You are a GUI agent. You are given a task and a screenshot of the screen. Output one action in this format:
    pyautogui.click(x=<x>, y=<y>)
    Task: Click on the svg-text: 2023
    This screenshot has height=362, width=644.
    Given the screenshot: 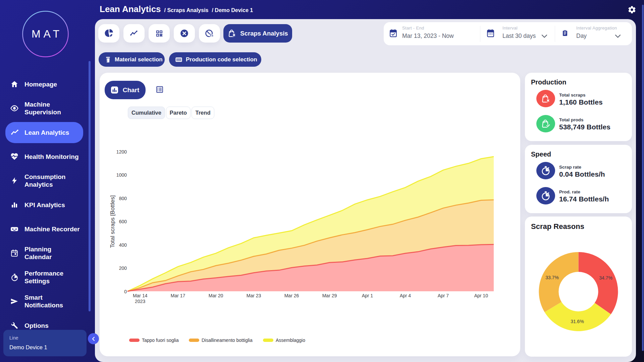 What is the action you would take?
    pyautogui.click(x=140, y=301)
    